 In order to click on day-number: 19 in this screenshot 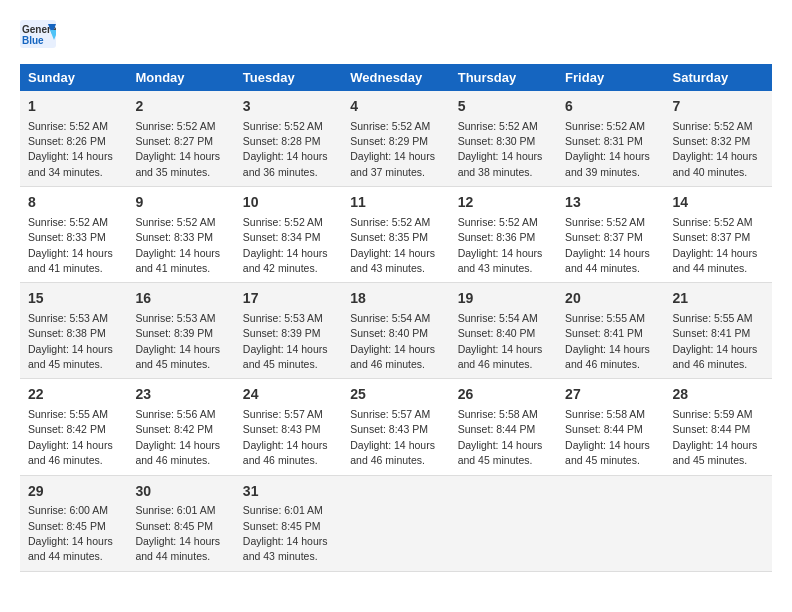, I will do `click(504, 299)`.